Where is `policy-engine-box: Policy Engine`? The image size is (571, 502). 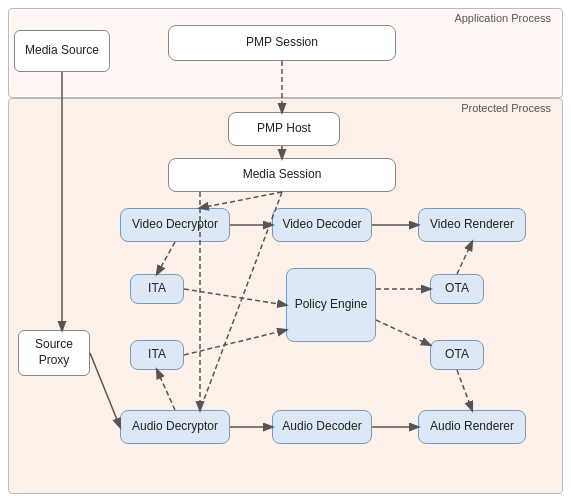 policy-engine-box: Policy Engine is located at coordinates (331, 305).